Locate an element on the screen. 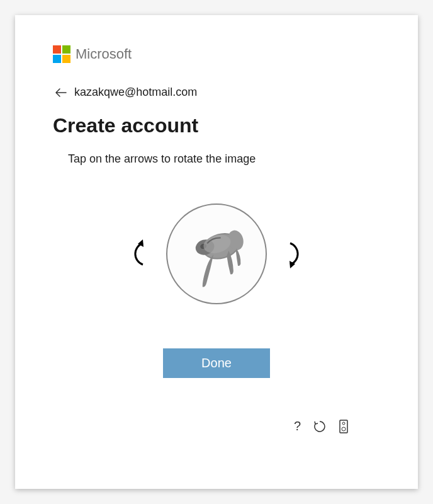  identity-row: kazakqwe@hotmail.com is located at coordinates (218, 92).